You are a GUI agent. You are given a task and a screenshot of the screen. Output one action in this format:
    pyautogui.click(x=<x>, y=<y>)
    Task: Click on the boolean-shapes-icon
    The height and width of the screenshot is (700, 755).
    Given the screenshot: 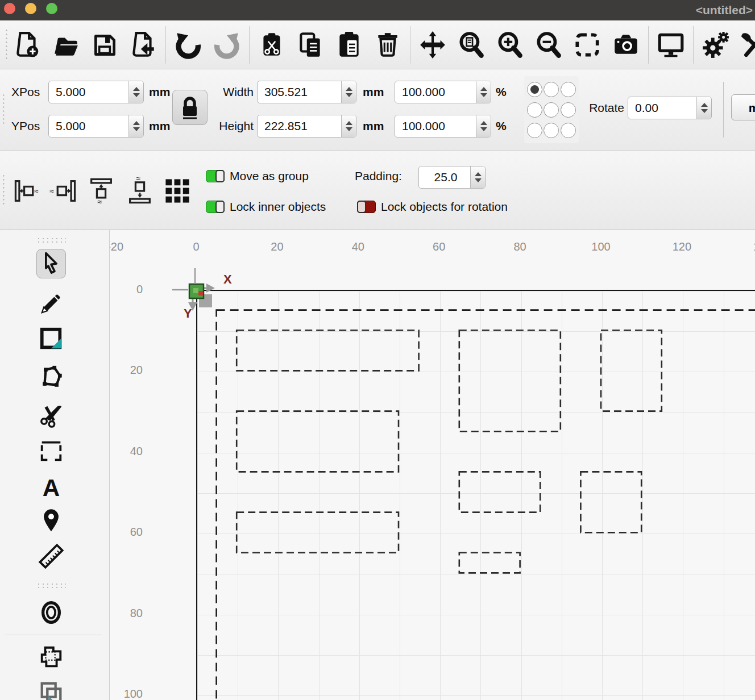 What is the action you would take?
    pyautogui.click(x=51, y=690)
    